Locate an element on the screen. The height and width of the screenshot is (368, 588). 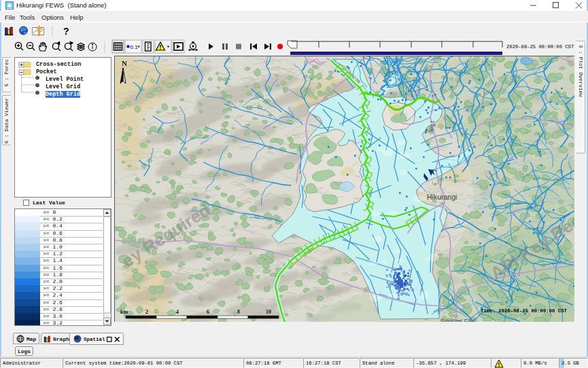
svg-text: Springs Flat is located at coordinates (458, 319).